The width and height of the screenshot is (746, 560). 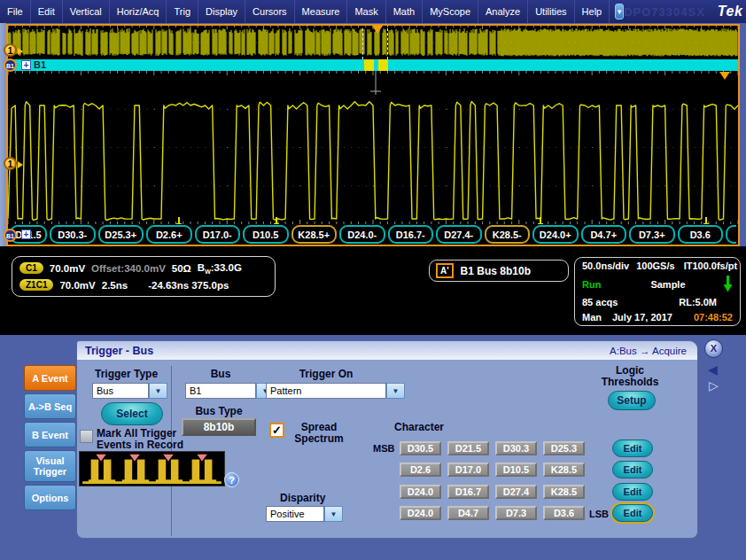 I want to click on menu-help: Help, so click(x=593, y=12).